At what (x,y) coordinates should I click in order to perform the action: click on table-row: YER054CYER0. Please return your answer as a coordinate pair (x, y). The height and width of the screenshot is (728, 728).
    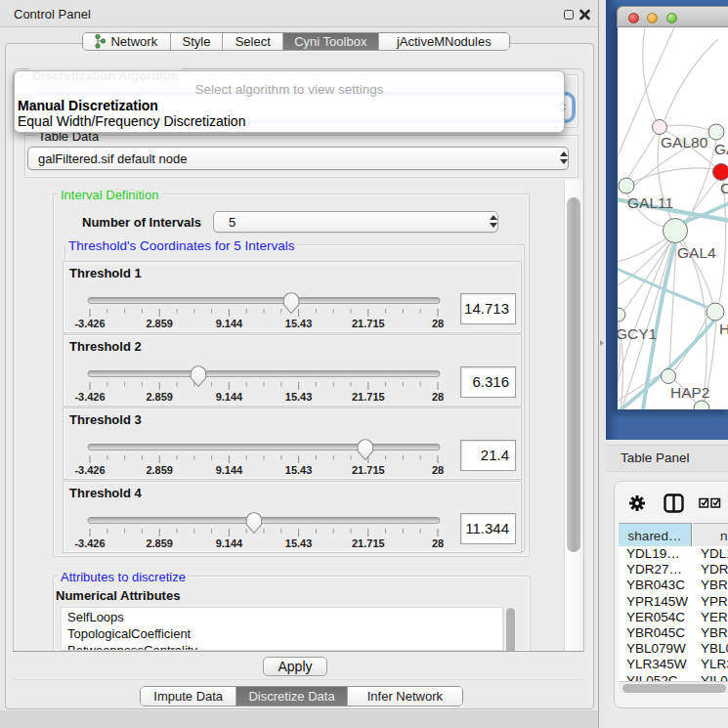
    Looking at the image, I should click on (673, 618).